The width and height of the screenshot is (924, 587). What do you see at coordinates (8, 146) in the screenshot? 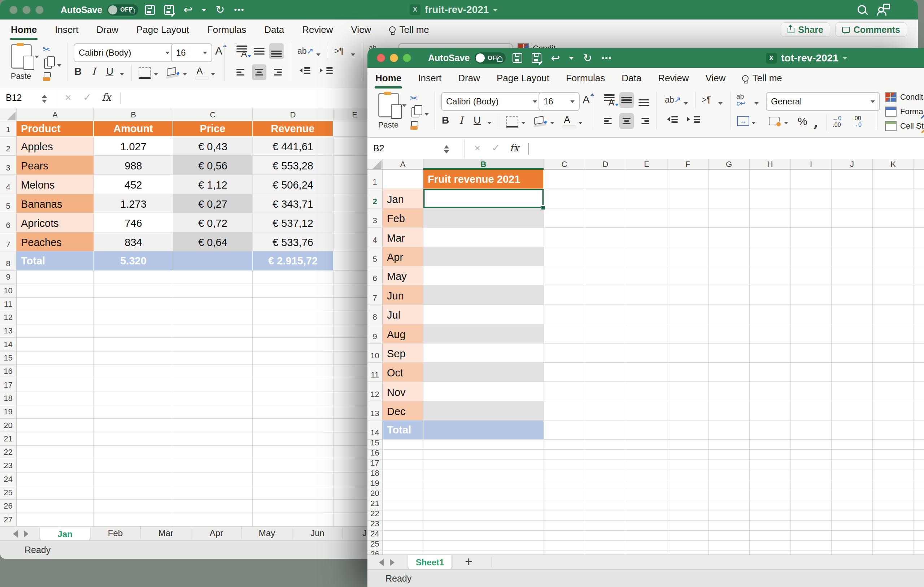
I see `row-header-2: 2` at bounding box center [8, 146].